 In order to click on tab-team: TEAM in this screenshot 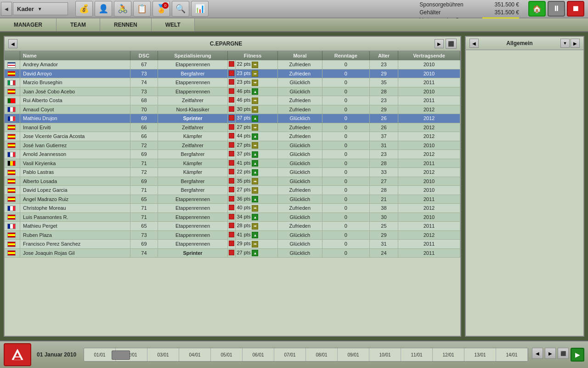, I will do `click(78, 25)`.